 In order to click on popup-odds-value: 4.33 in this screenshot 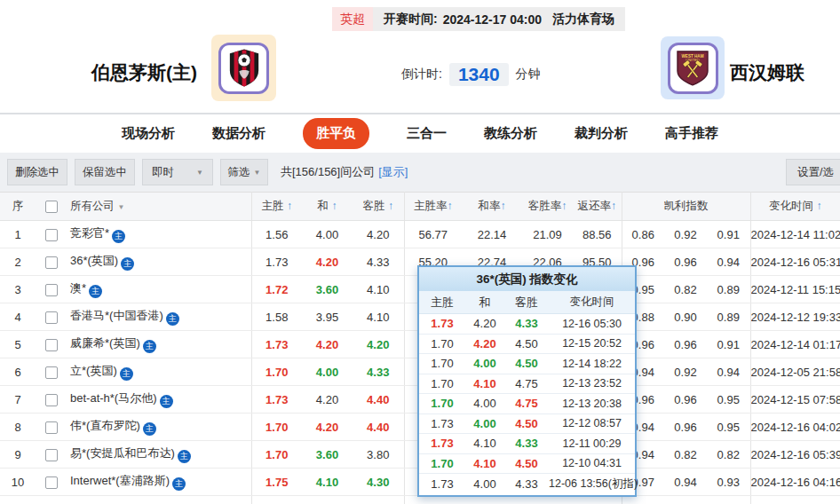, I will do `click(527, 484)`.